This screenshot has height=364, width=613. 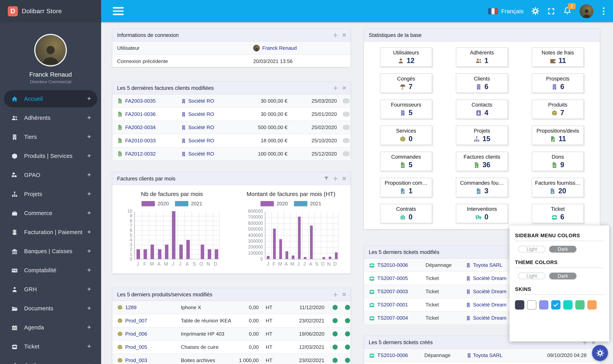 What do you see at coordinates (600, 353) in the screenshot?
I see `floating-settings-button` at bounding box center [600, 353].